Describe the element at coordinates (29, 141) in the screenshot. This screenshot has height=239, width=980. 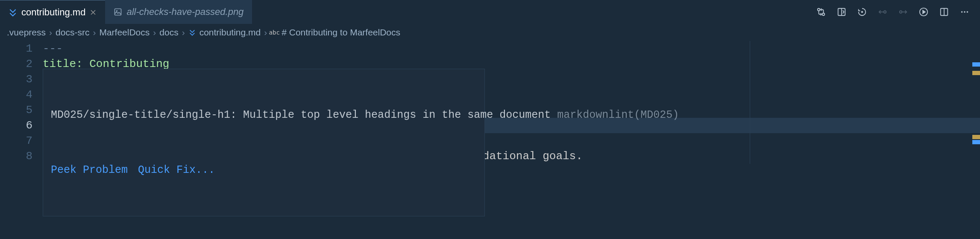
I see `line-number: 7` at that location.